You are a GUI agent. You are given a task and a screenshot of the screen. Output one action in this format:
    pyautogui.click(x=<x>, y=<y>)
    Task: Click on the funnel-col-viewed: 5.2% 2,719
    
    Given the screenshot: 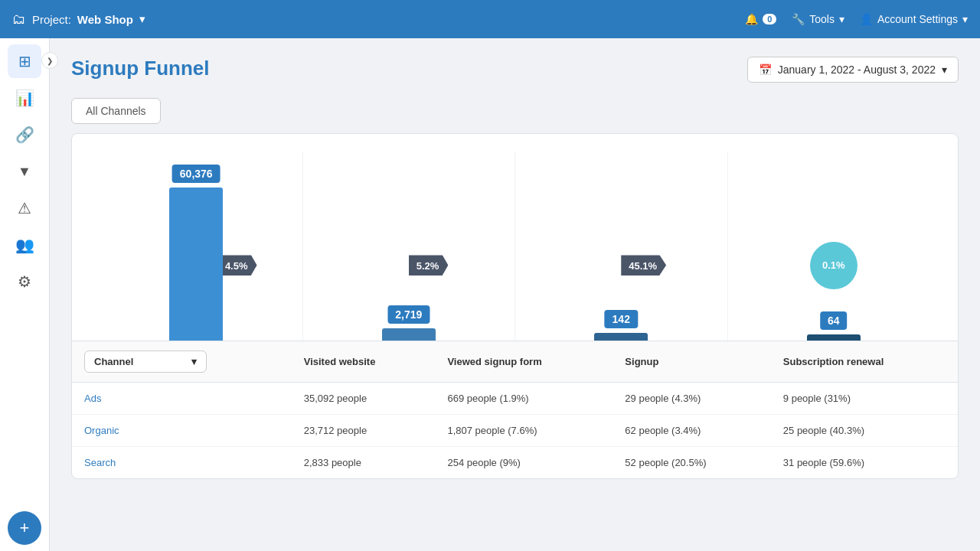 What is the action you would take?
    pyautogui.click(x=410, y=246)
    